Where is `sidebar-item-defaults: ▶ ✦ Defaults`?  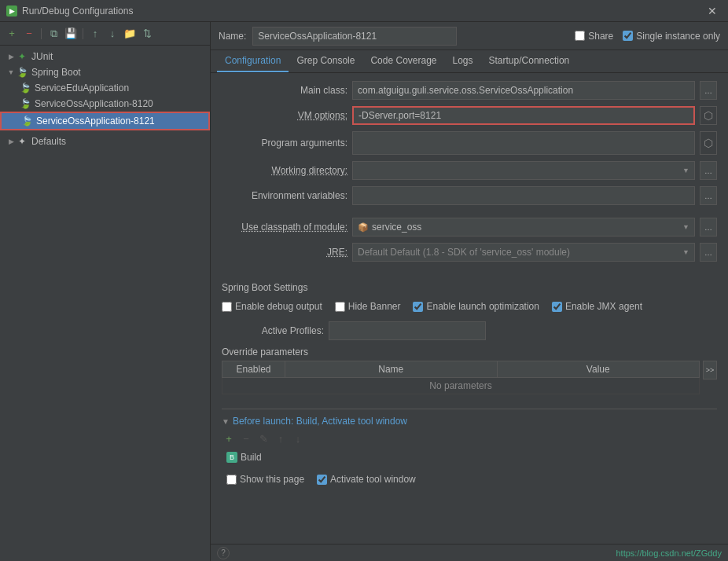 sidebar-item-defaults: ▶ ✦ Defaults is located at coordinates (105, 141).